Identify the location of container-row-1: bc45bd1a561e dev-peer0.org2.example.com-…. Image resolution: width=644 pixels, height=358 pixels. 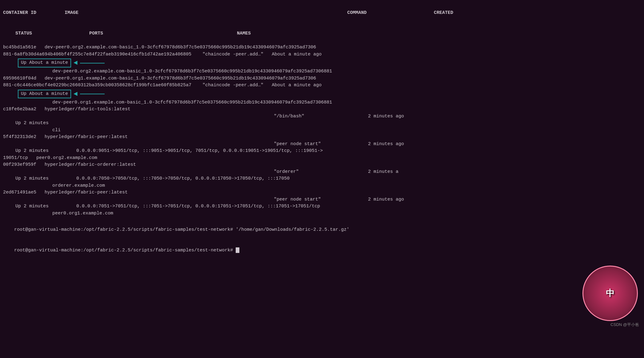
(322, 60).